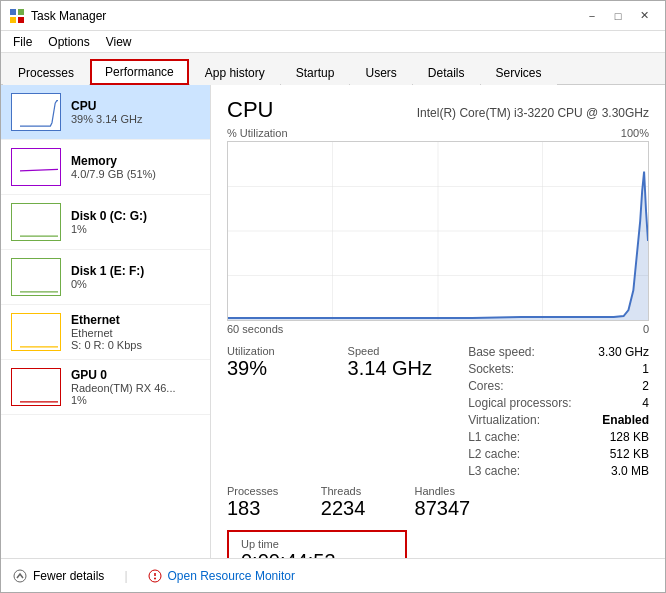 The image size is (666, 593). Describe the element at coordinates (630, 471) in the screenshot. I see `l3-value: 3.0 MB` at that location.